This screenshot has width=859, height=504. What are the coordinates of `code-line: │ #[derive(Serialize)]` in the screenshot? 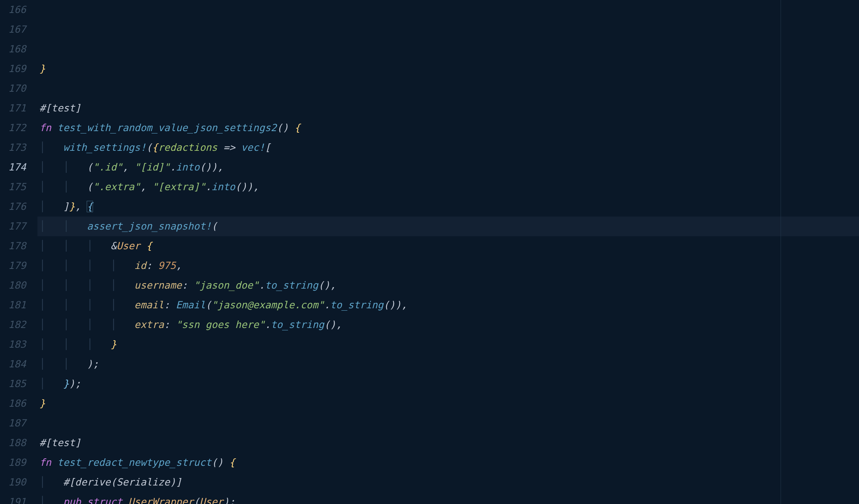 It's located at (449, 482).